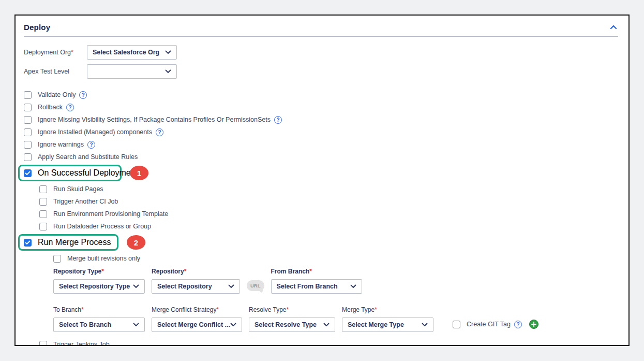 This screenshot has height=361, width=644. What do you see at coordinates (28, 95) in the screenshot?
I see `validate-only-checkbox` at bounding box center [28, 95].